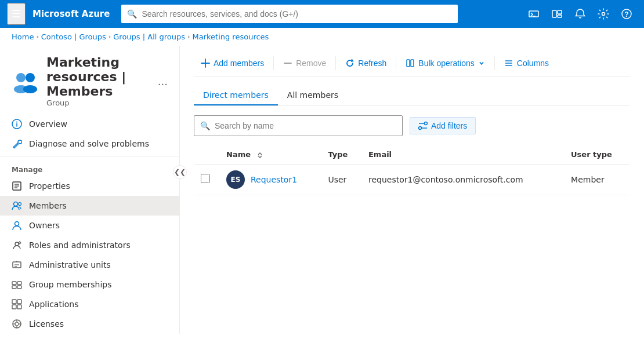 This screenshot has width=644, height=361. Describe the element at coordinates (236, 96) in the screenshot. I see `tab-direct-members: Direct members` at that location.